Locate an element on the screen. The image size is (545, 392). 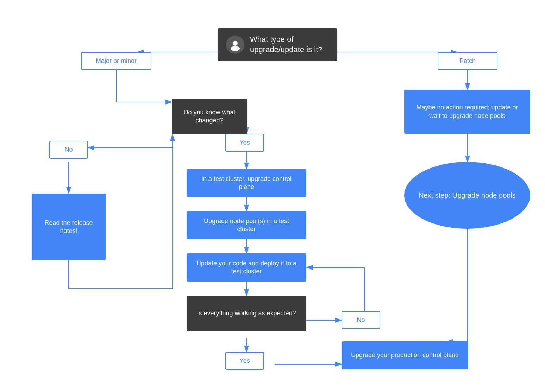
upgrade-control-plane-test-label: In a test cluster, upgrade control plane is located at coordinates (246, 183).